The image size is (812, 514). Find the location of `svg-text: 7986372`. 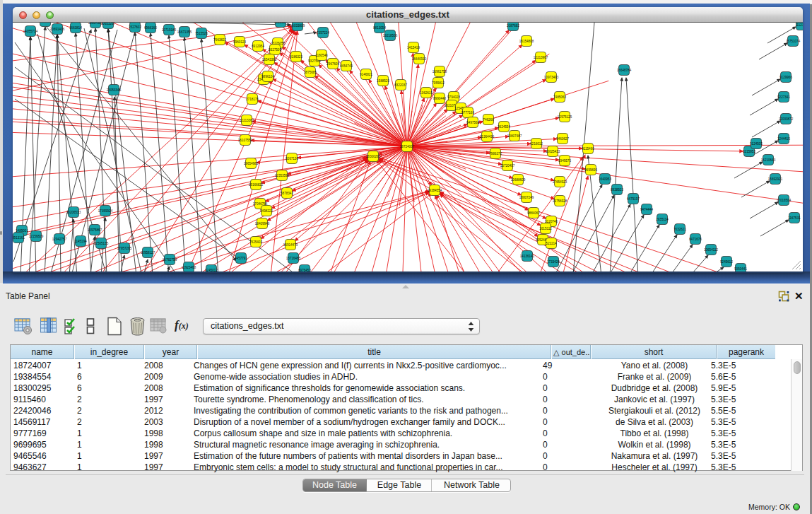

svg-text: 7986372 is located at coordinates (495, 154).